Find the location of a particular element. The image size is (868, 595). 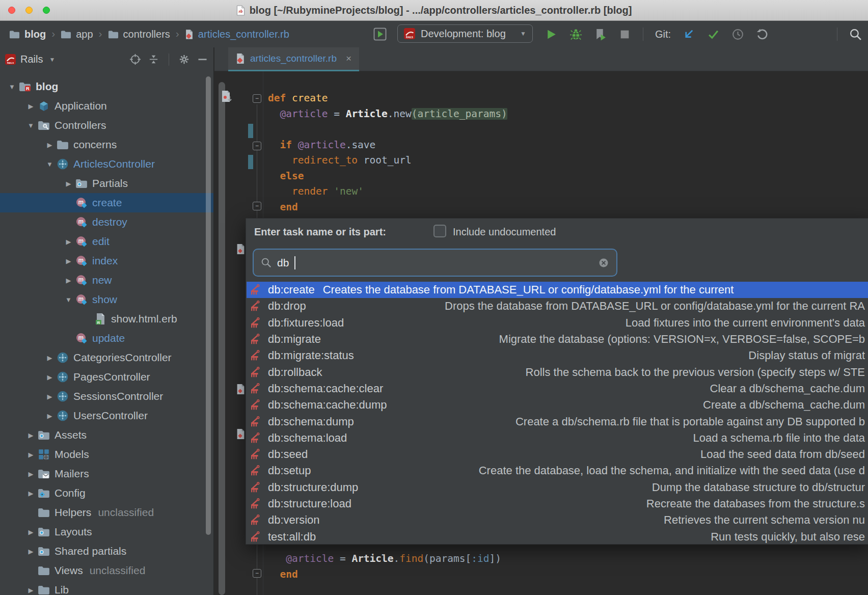

method-marker-icon is located at coordinates (227, 97).